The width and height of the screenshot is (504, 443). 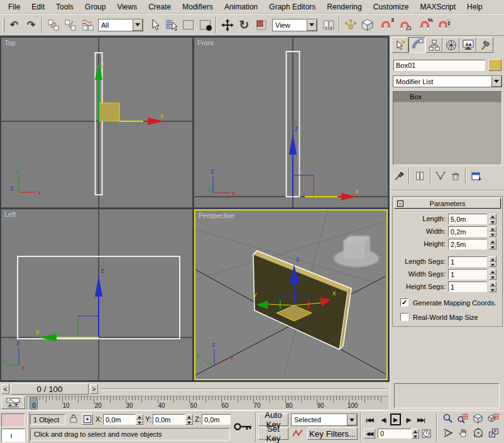 What do you see at coordinates (441, 176) in the screenshot?
I see `make-unique-button` at bounding box center [441, 176].